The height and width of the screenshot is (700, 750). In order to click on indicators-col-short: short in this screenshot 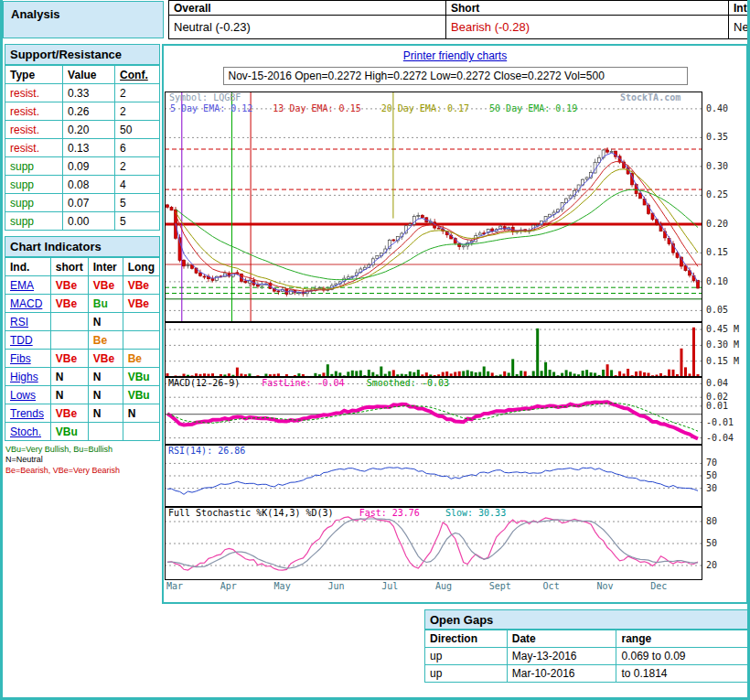, I will do `click(70, 267)`.